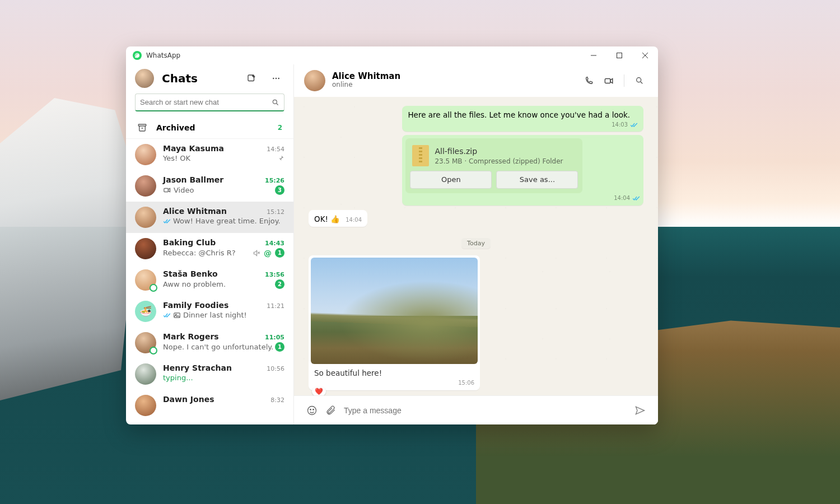 This screenshot has width=840, height=504. Describe the element at coordinates (153, 351) in the screenshot. I see `status-ring-icon` at that location.